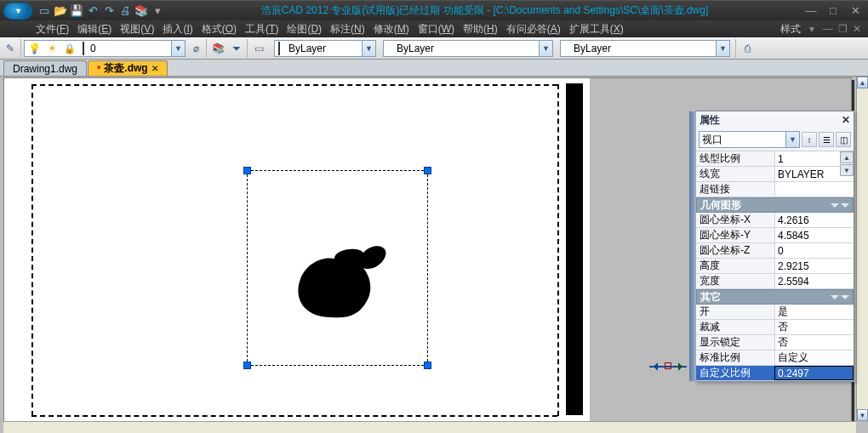 This screenshot has height=433, width=868. I want to click on modified-icon: *, so click(99, 69).